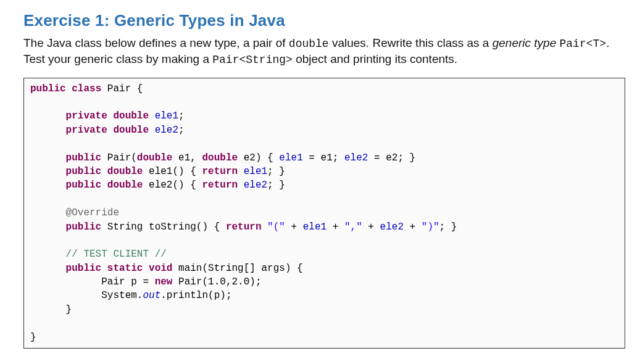 The image size is (632, 364). Describe the element at coordinates (411, 43) in the screenshot. I see `intro-text: values. Rewrite this class as a` at that location.